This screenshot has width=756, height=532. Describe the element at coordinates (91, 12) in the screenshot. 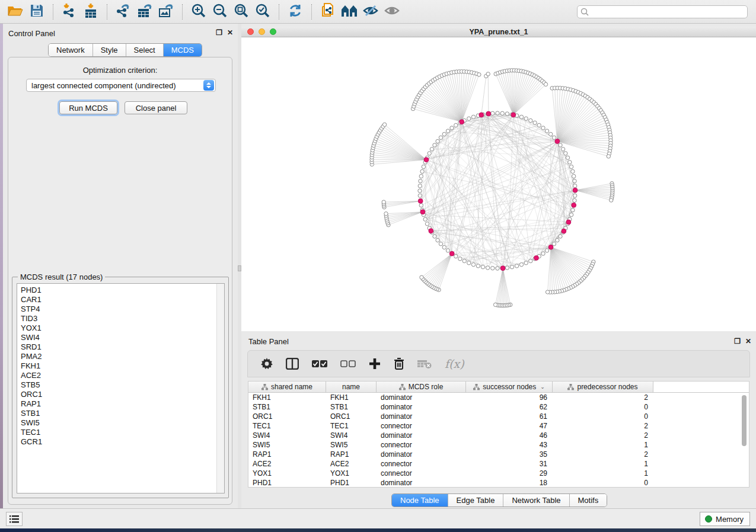

I see `import-table-icon` at that location.